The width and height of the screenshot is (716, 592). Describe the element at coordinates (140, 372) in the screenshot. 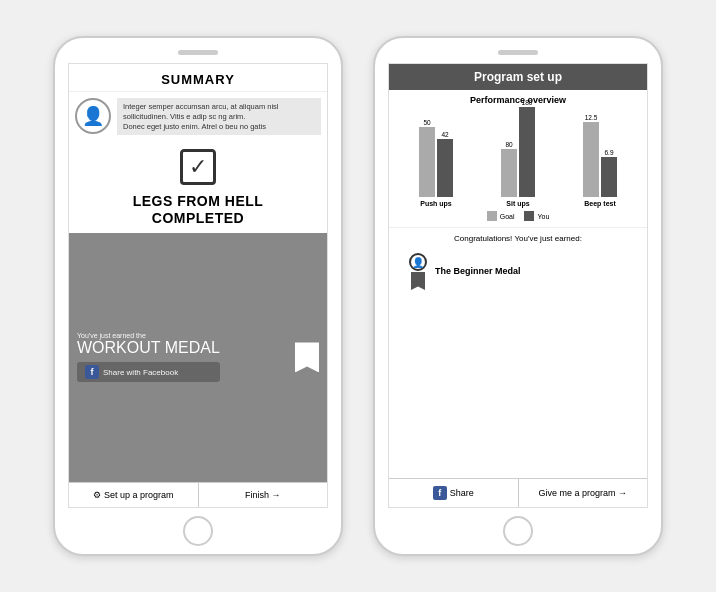

I see `share-facebook-label: Share with Facebook` at that location.